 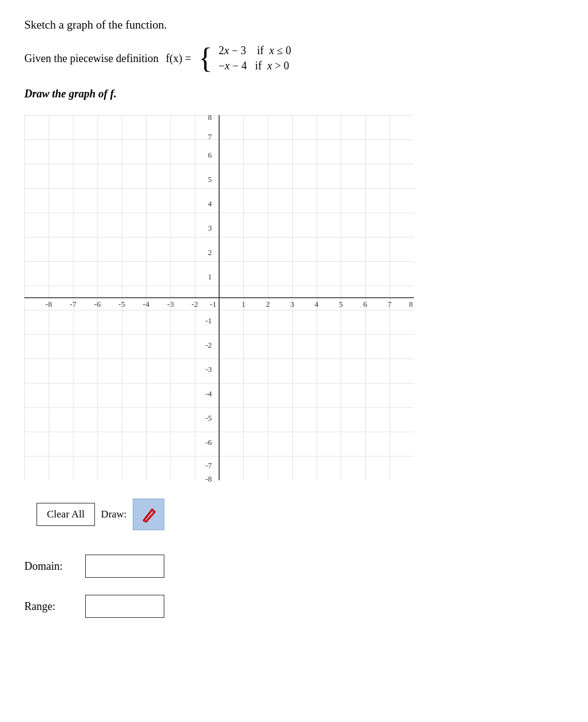 What do you see at coordinates (211, 179) in the screenshot?
I see `y-label-5: 5` at bounding box center [211, 179].